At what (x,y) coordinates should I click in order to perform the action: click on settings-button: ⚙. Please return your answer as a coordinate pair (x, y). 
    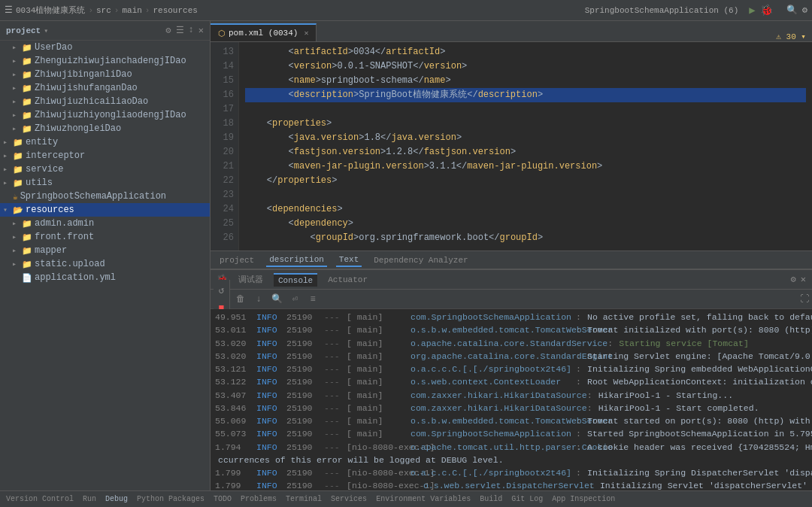
    Looking at the image, I should click on (804, 11).